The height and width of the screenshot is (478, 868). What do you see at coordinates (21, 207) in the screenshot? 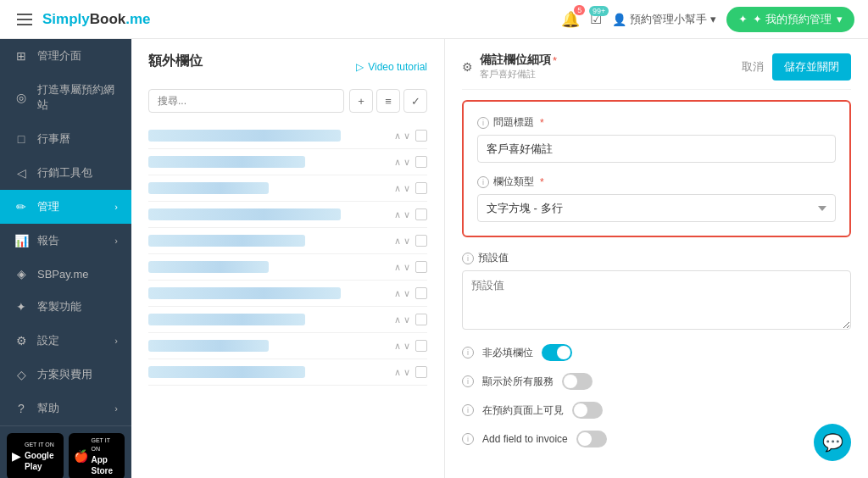
I see `manage-icon: ✏` at bounding box center [21, 207].